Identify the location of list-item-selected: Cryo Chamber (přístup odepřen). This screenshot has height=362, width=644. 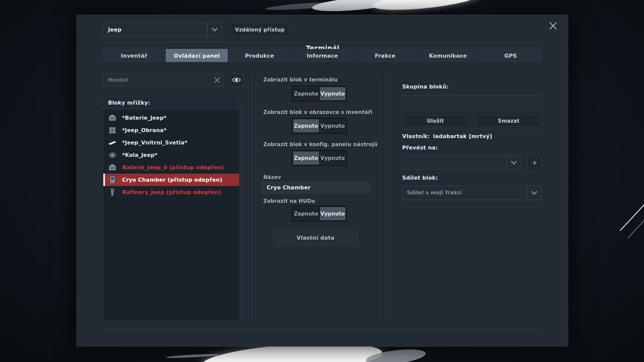
(171, 180).